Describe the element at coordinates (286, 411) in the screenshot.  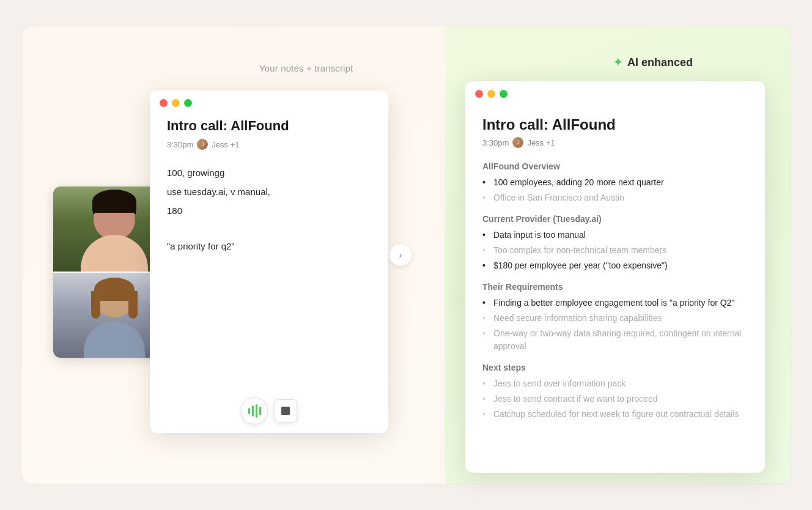
I see `stop-icon` at that location.